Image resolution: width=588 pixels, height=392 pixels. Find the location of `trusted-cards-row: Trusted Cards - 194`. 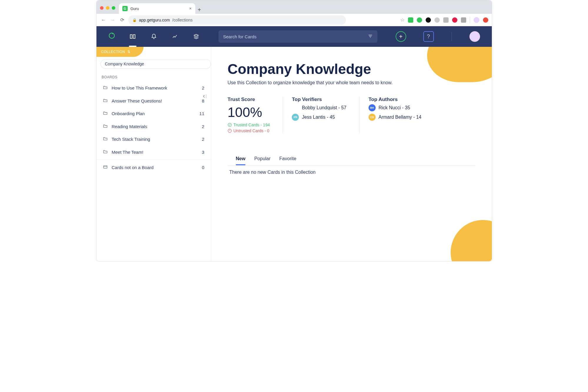

trusted-cards-row: Trusted Cards - 194 is located at coordinates (249, 125).